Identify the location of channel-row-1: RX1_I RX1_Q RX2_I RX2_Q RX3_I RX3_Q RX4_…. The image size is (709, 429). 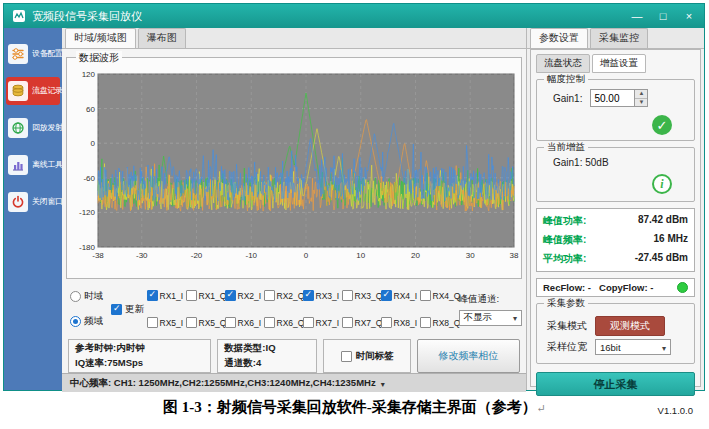
(303, 296).